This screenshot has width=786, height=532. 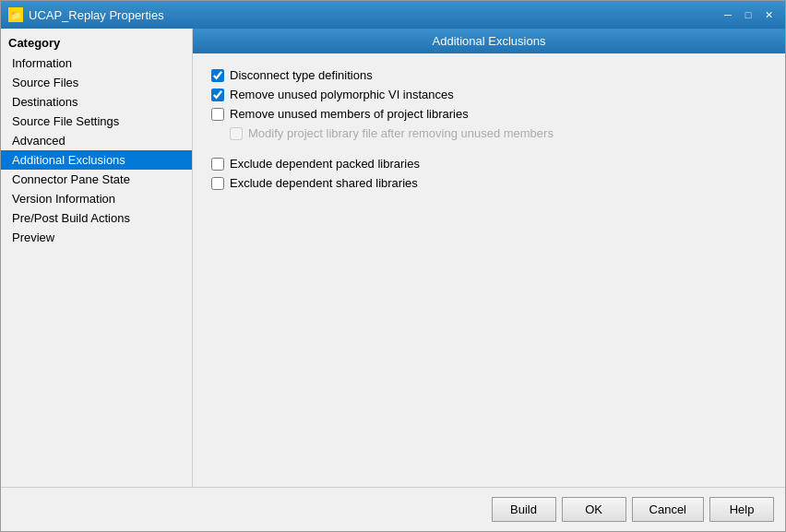 I want to click on modify-library-label: Modify project library file after removi…, so click(x=400, y=133).